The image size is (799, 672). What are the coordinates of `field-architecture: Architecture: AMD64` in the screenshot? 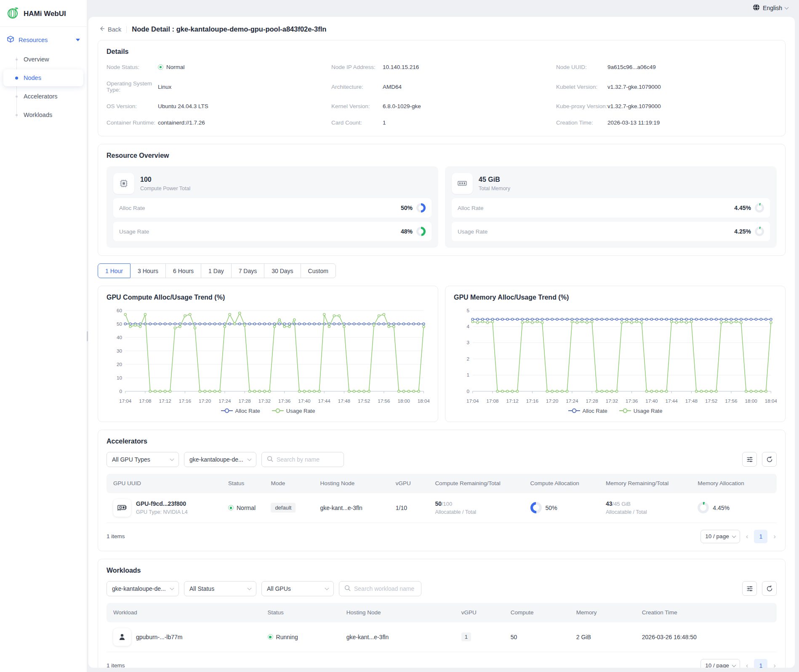 It's located at (442, 87).